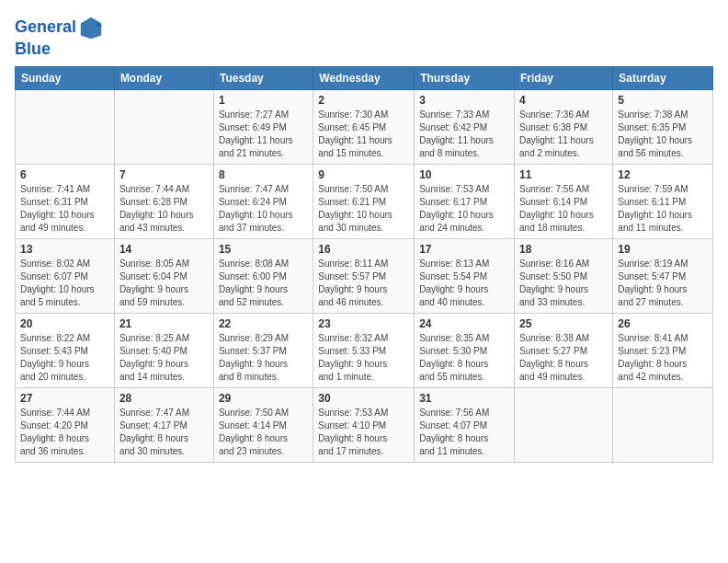 The image size is (728, 563). I want to click on calendar-cell: 10Sunrise: 7:53 AMSunset: 6:17 PMDayligh…, so click(465, 201).